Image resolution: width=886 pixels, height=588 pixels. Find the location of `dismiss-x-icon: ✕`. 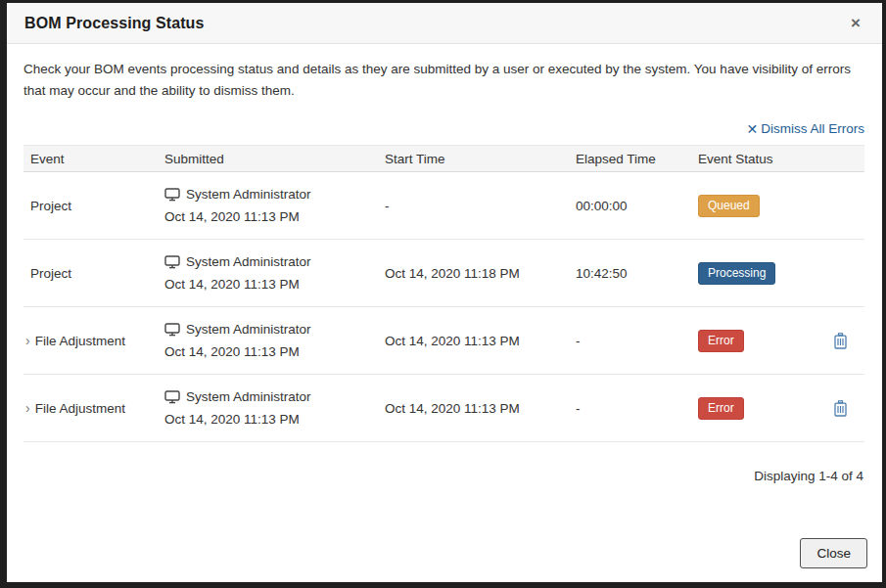

dismiss-x-icon: ✕ is located at coordinates (753, 129).